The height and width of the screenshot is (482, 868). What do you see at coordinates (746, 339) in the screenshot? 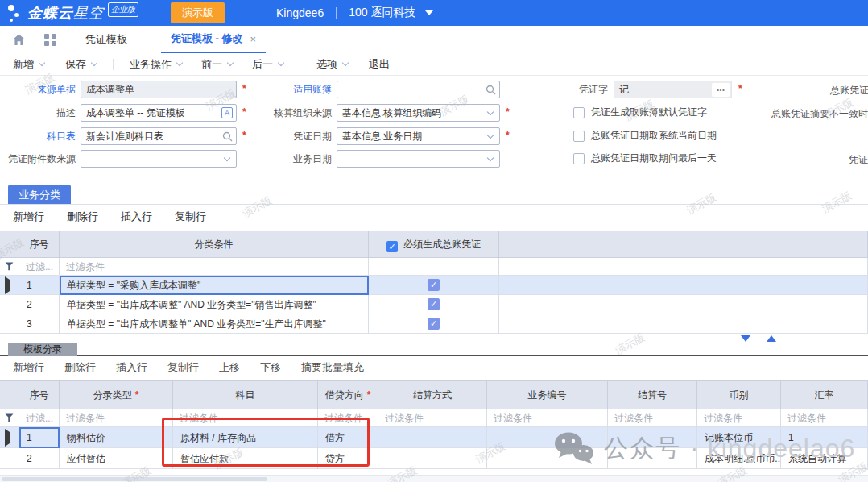
I see `move-down-icon` at bounding box center [746, 339].